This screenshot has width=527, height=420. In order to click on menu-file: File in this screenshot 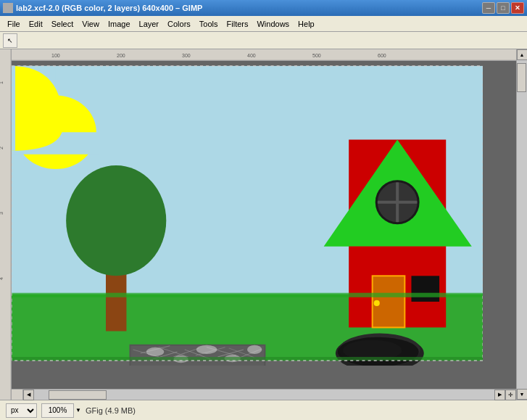, I will do `click(14, 24)`.